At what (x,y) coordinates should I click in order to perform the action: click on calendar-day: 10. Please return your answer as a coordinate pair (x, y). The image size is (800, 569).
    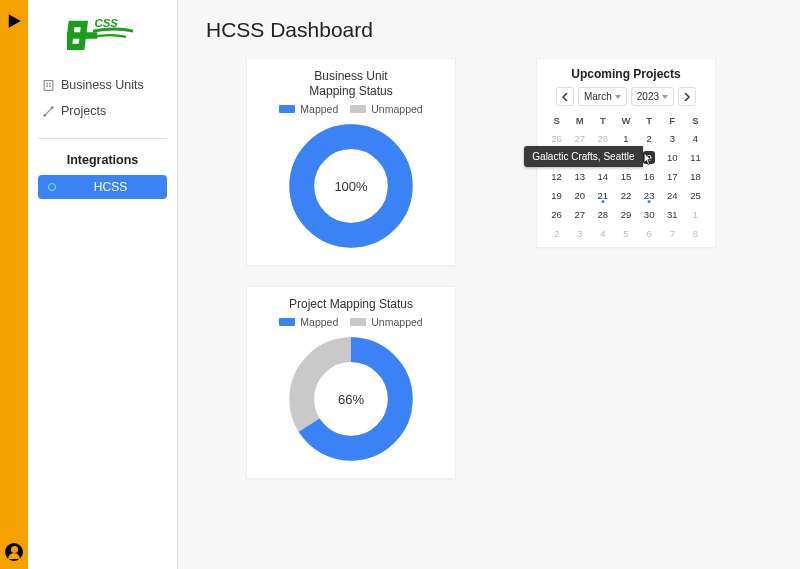
    Looking at the image, I should click on (672, 158).